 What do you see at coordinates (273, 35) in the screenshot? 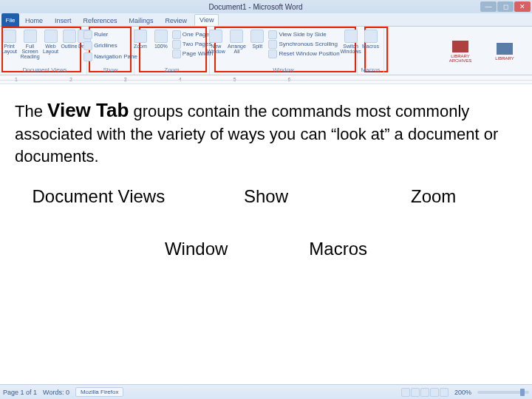
I see `side-by-side-icon` at bounding box center [273, 35].